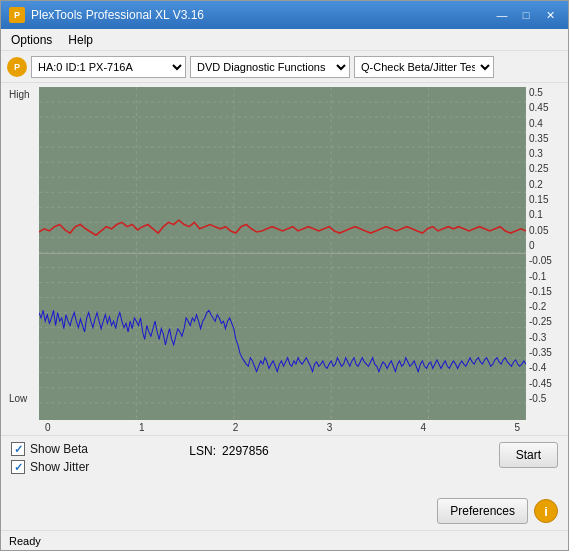 The image size is (569, 551). What do you see at coordinates (60, 467) in the screenshot?
I see `show-jitter-label: Show Jitter` at bounding box center [60, 467].